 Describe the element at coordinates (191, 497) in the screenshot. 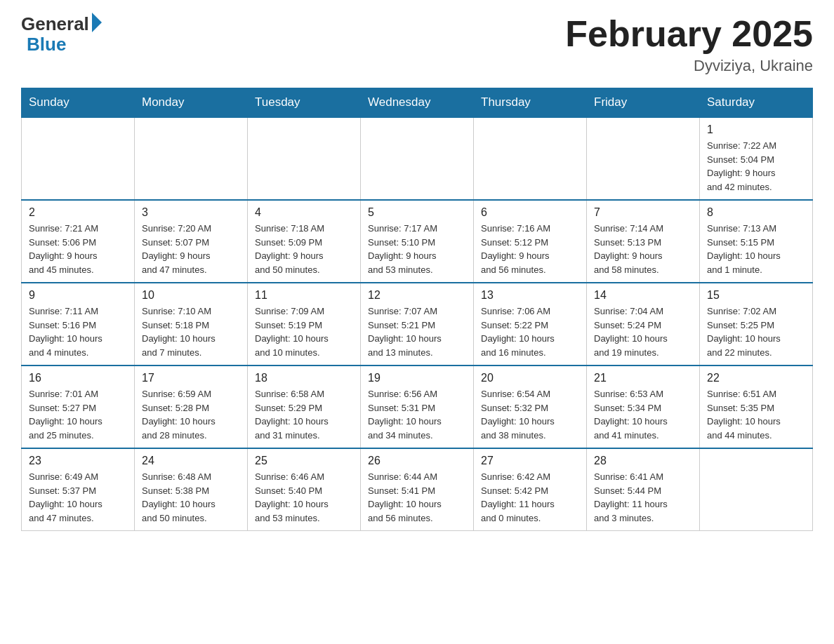

I see `day-info: Sunrise: 6:48 AMSunset: 5:38 PMDaylight:…` at that location.